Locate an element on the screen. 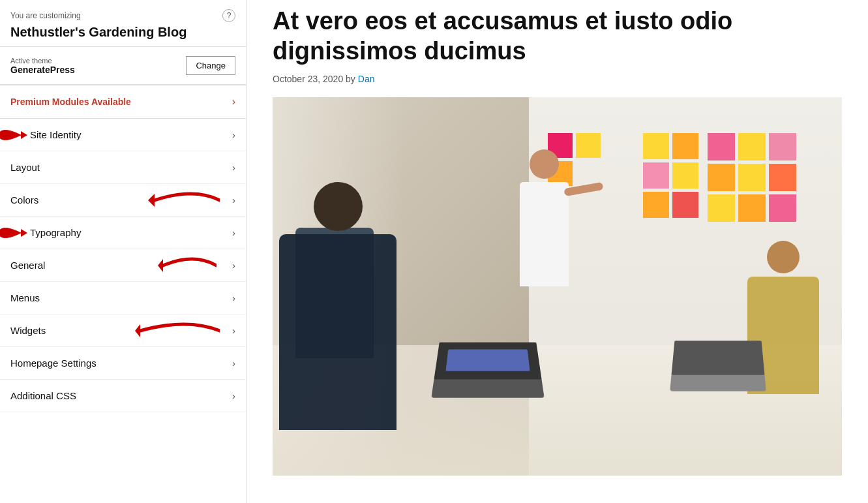 Image resolution: width=868 pixels, height=503 pixels. person-2-foreground is located at coordinates (338, 329).